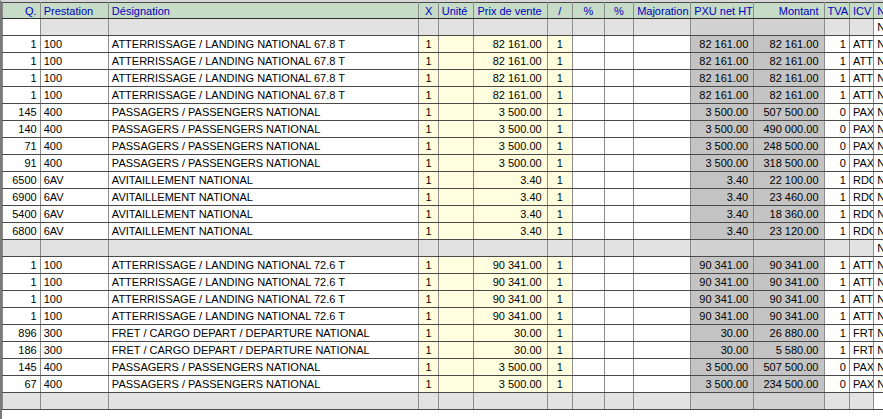  Describe the element at coordinates (22, 180) in the screenshot. I see `cell-q: 6500` at that location.